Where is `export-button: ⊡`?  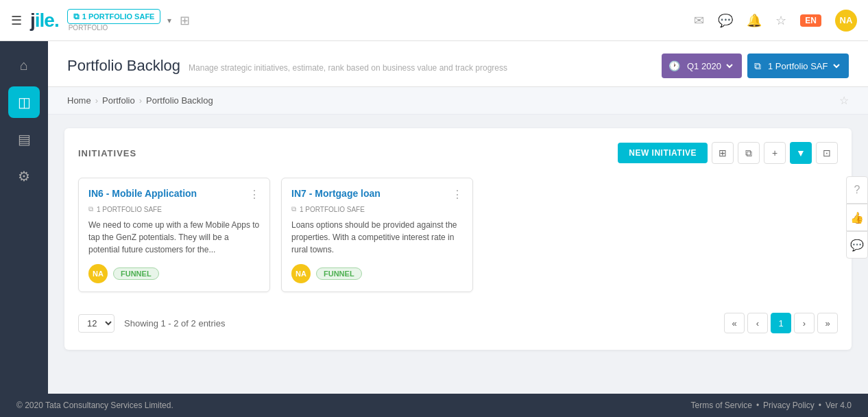
export-button: ⊡ is located at coordinates (827, 153).